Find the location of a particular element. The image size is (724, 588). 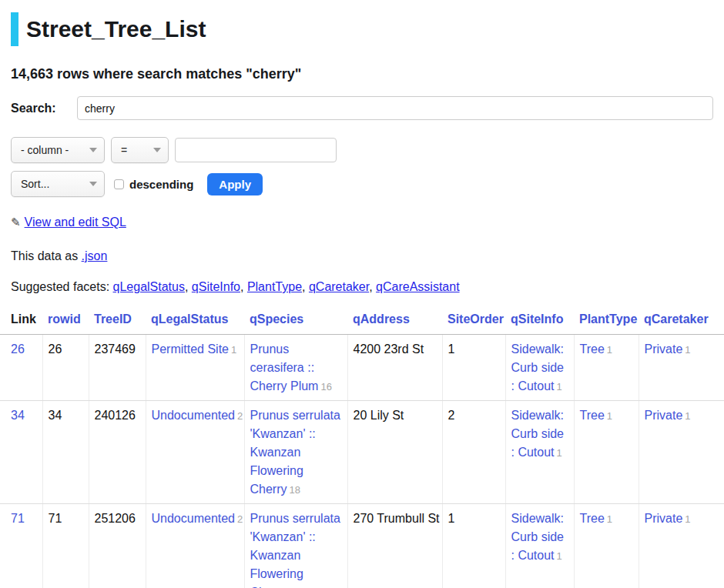

column-header-siteorder: SiteOrder is located at coordinates (474, 322).